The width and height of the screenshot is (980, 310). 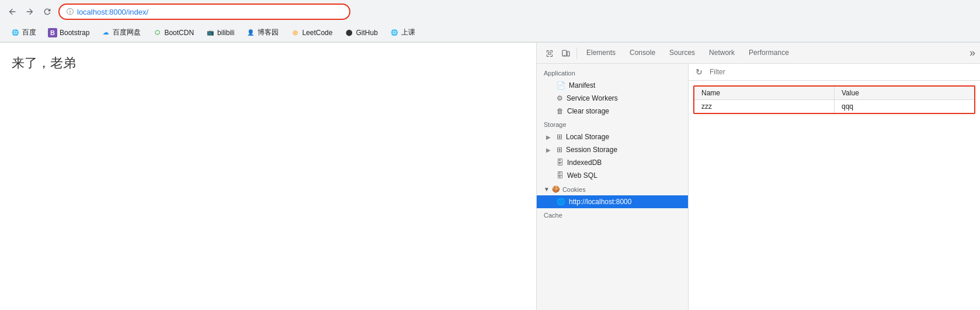 What do you see at coordinates (600, 202) in the screenshot?
I see `cookie-localhost-label: http://localhost:8000` at bounding box center [600, 202].